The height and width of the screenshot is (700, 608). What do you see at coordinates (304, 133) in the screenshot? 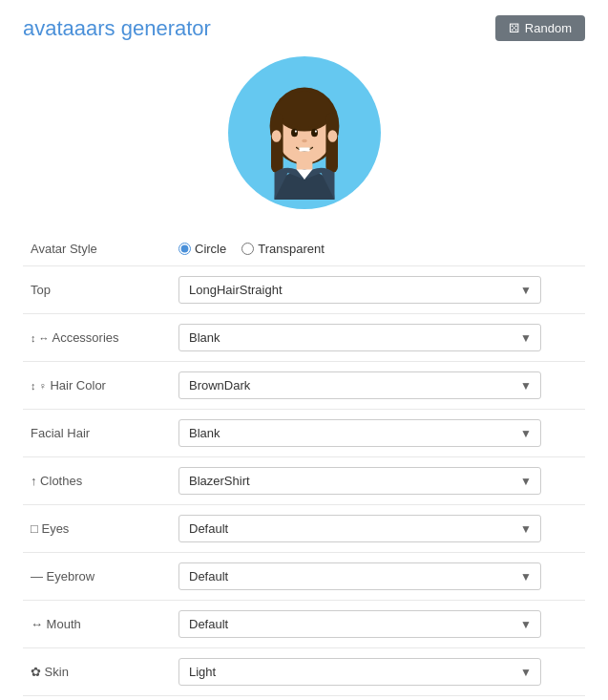
I see `avatar-svg` at bounding box center [304, 133].